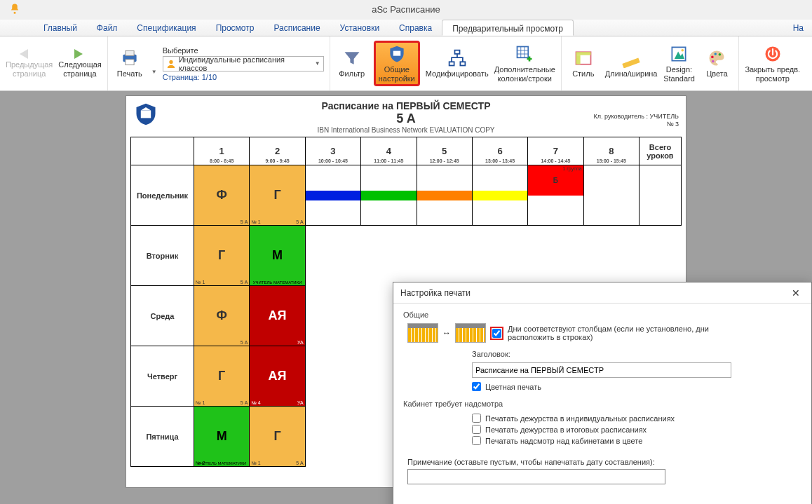 The height and width of the screenshot is (504, 812). What do you see at coordinates (80, 54) in the screenshot?
I see `arrow-right-icon` at bounding box center [80, 54].